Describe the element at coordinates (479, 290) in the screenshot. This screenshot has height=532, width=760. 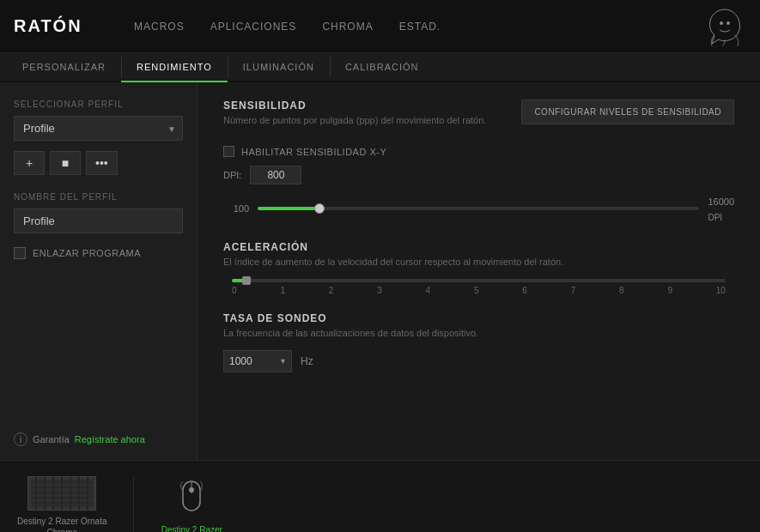
I see `accel-ticks: 0 1 2 3 4 5 6 7 8 9 10` at that location.